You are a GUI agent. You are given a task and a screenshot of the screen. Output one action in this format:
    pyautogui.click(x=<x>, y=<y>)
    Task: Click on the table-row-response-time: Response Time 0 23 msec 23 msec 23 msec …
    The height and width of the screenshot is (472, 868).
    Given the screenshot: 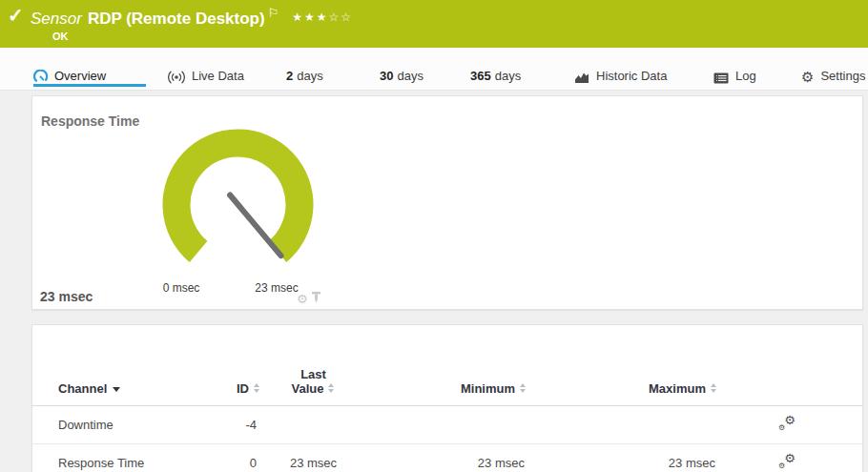 What is the action you would take?
    pyautogui.click(x=447, y=458)
    